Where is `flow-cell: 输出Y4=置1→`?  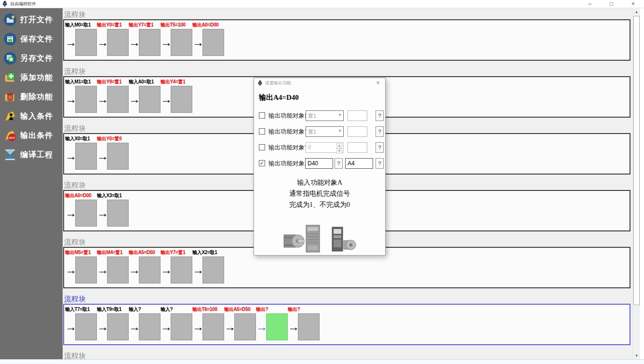 flow-cell: 输出Y4=置1→ is located at coordinates (176, 96).